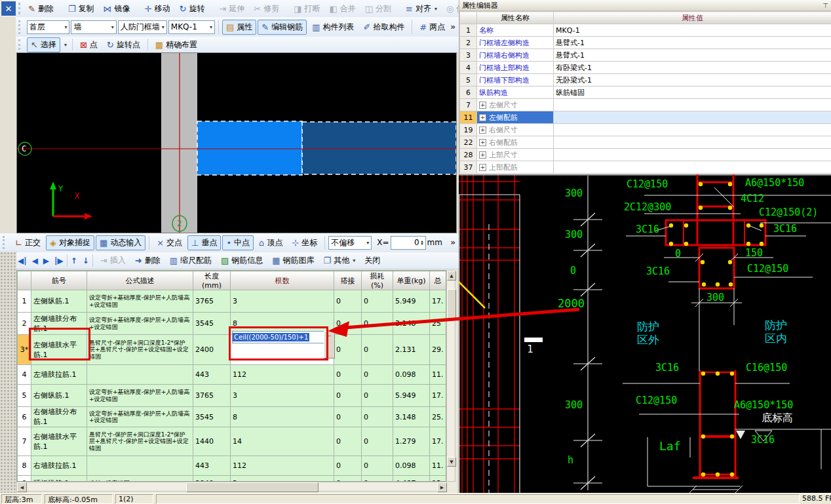 The width and height of the screenshot is (831, 504). Describe the element at coordinates (646, 55) in the screenshot. I see `property-row: 3门框墙右侧构造悬臂式-1` at that location.